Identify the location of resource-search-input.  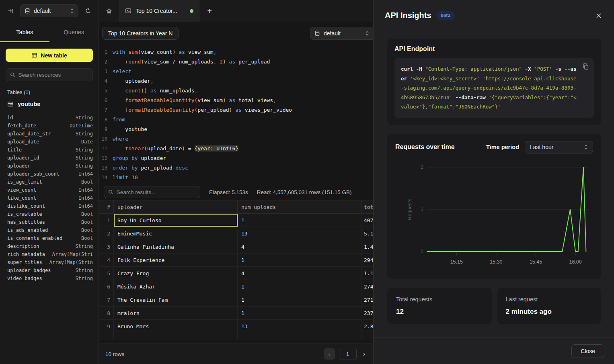
(53, 75).